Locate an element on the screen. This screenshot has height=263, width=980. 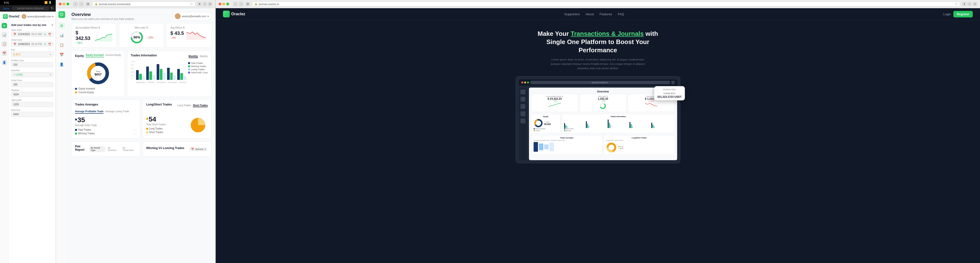
close-window-btn is located at coordinates (60, 4).